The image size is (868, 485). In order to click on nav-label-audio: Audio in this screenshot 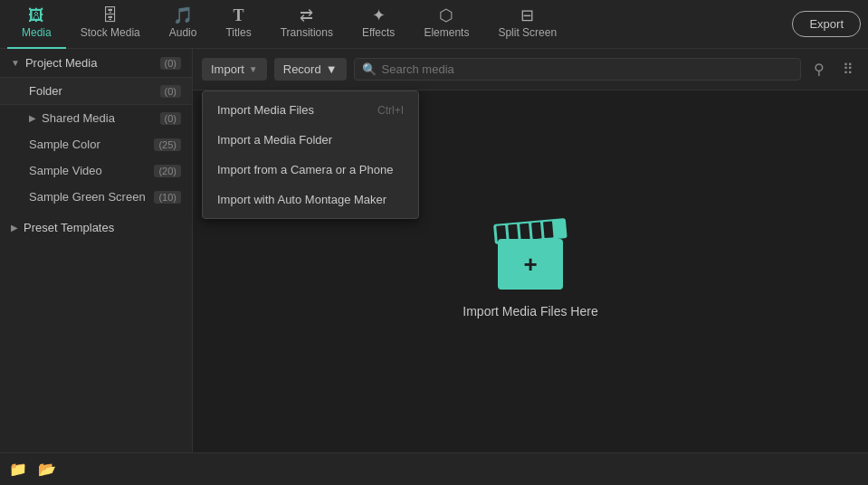, I will do `click(183, 33)`.